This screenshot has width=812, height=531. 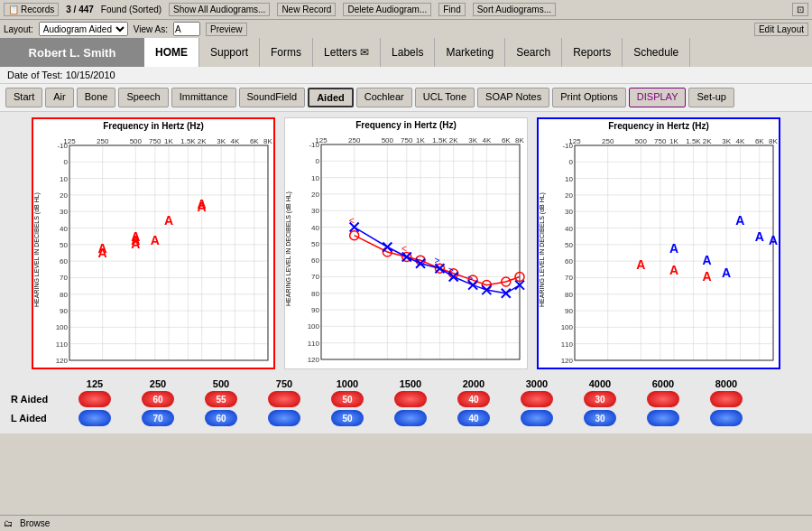 What do you see at coordinates (406, 399) in the screenshot?
I see `r-aided-row: R Aided 60 55 50` at bounding box center [406, 399].